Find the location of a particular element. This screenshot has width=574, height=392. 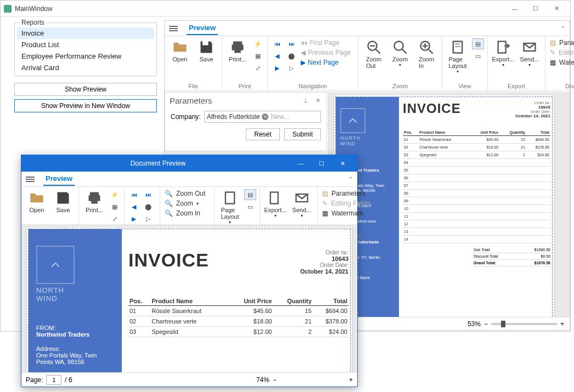

popup-zoom-plus: + is located at coordinates (351, 380).